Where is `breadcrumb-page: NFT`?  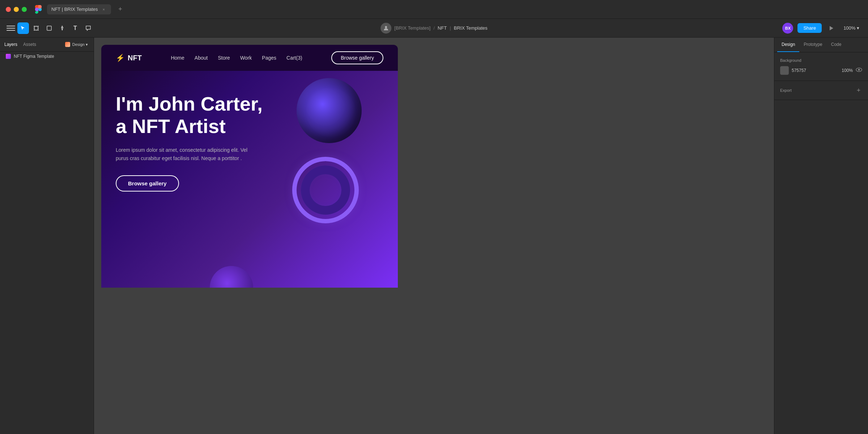 breadcrumb-page: NFT is located at coordinates (442, 28).